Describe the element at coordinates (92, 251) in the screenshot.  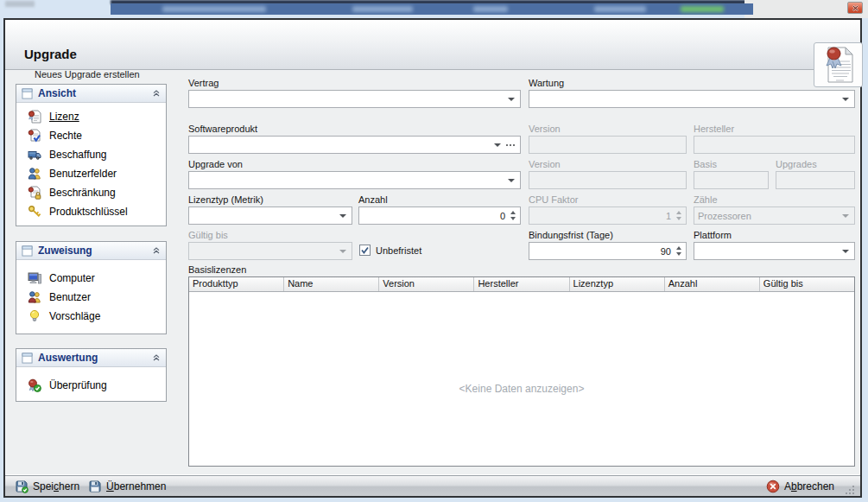
I see `group-header-zuweisung: Zuweisung` at that location.